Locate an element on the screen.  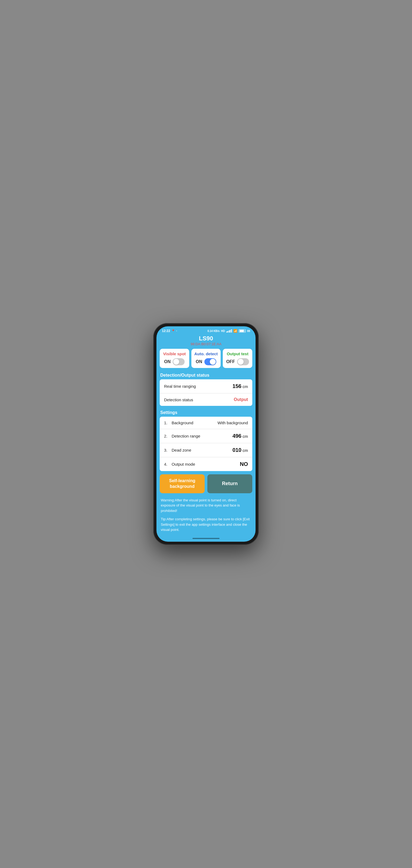
auto-detect-label: Auto. detect is located at coordinates (206, 354).